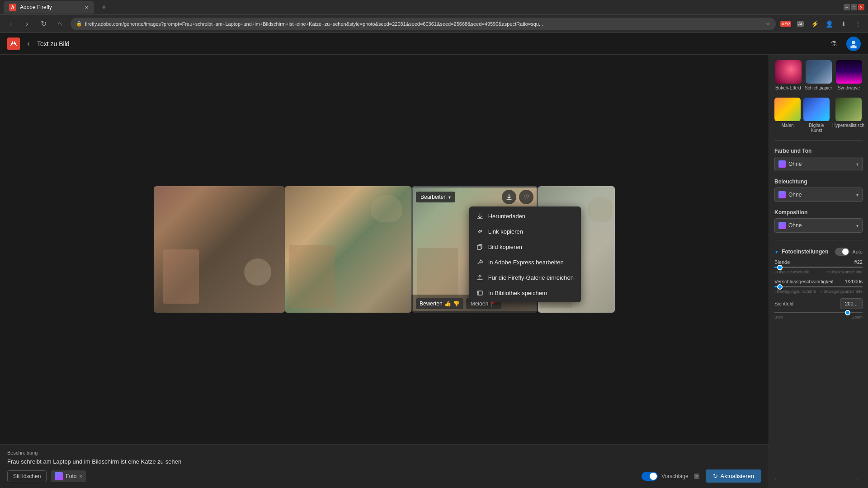 This screenshot has width=868, height=488. Describe the element at coordinates (818, 212) in the screenshot. I see `komposition-label: Komposition` at that location.